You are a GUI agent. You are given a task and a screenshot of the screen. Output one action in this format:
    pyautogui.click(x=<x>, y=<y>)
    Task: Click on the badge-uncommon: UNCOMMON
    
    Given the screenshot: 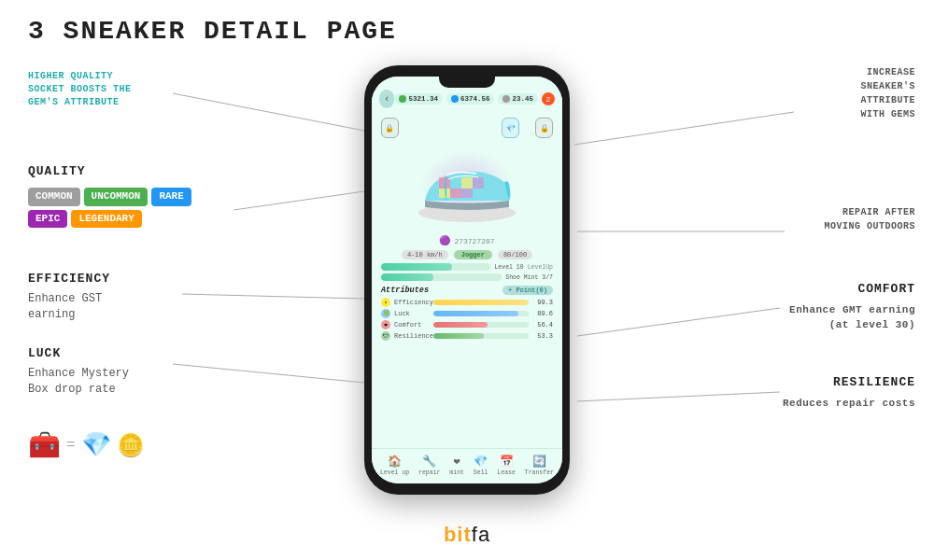 What is the action you would take?
    pyautogui.click(x=116, y=196)
    